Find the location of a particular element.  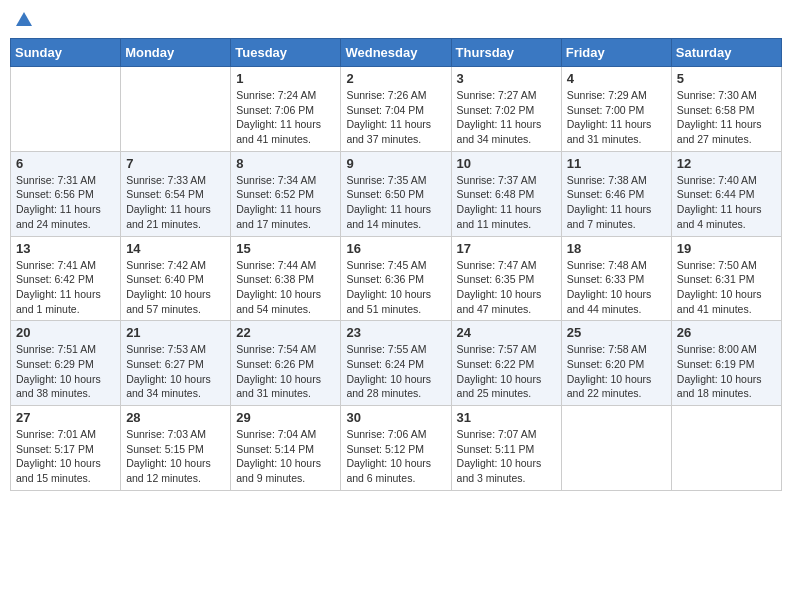

calendar-cell: 7Sunrise: 7:33 AMSunset: 6:54 PMDaylight… is located at coordinates (176, 194).